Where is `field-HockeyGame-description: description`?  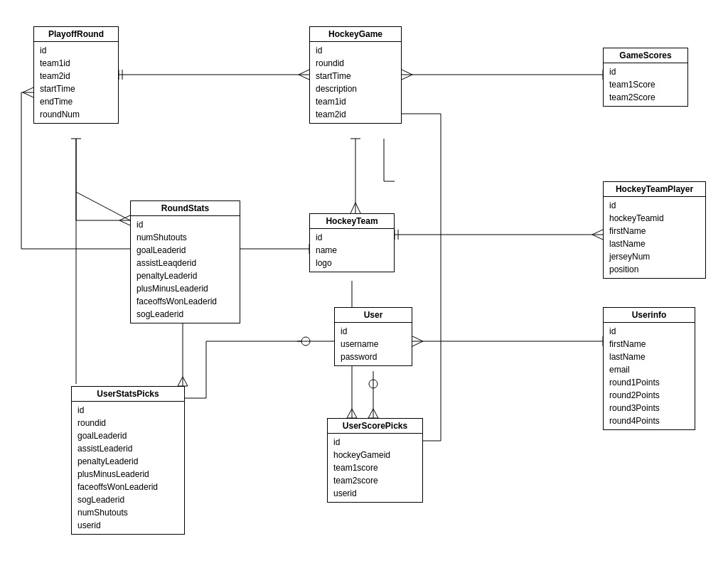 field-HockeyGame-description: description is located at coordinates (355, 89).